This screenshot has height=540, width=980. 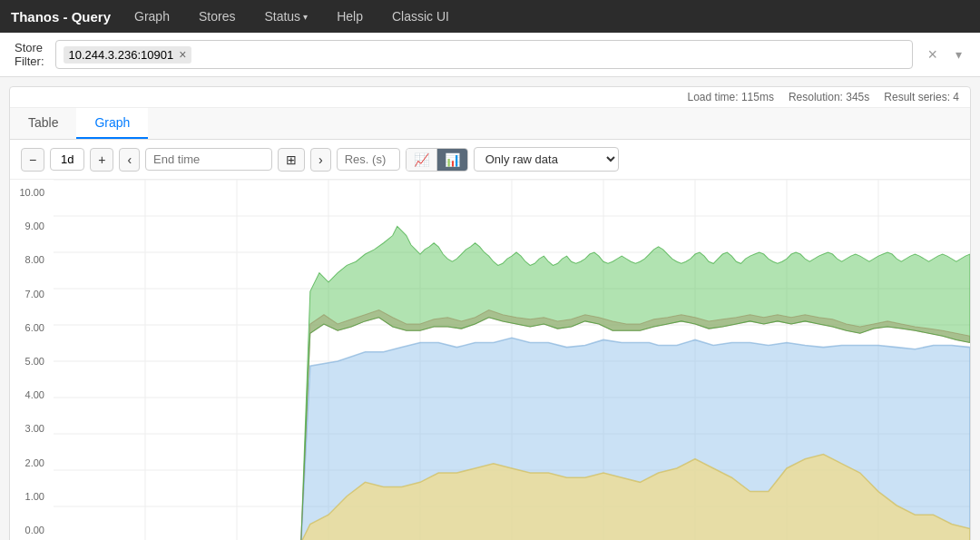 What do you see at coordinates (305, 16) in the screenshot?
I see `chevron-down-icon: ▾` at bounding box center [305, 16].